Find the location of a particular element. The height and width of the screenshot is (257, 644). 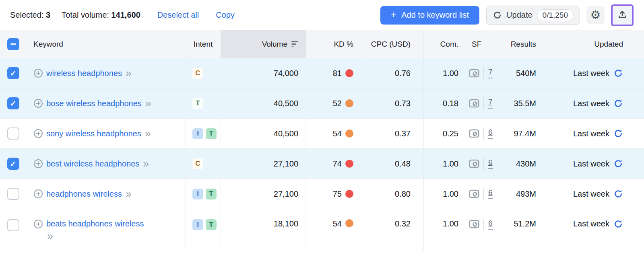

selection-toolbar: Selected: 3 Total volume: 141,600 Desele… is located at coordinates (322, 15).